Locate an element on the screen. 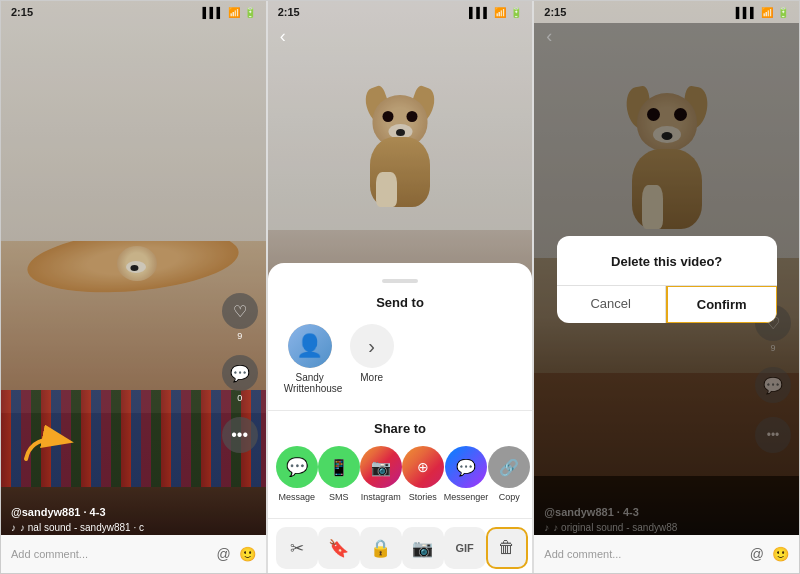  option-favorites: 🔖 Add toFavorites is located at coordinates (339, 550).